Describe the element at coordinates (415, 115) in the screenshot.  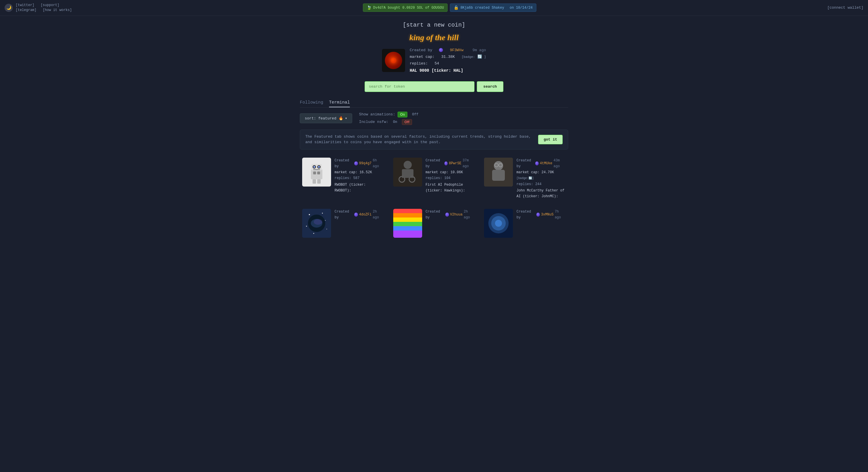
I see `show-animations-off-toggle: Off` at that location.